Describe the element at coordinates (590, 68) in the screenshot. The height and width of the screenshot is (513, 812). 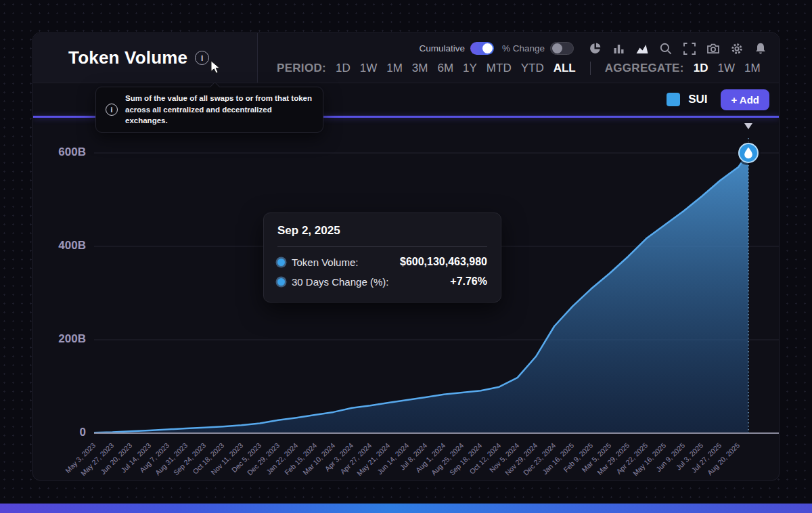
I see `vertical-divider` at that location.